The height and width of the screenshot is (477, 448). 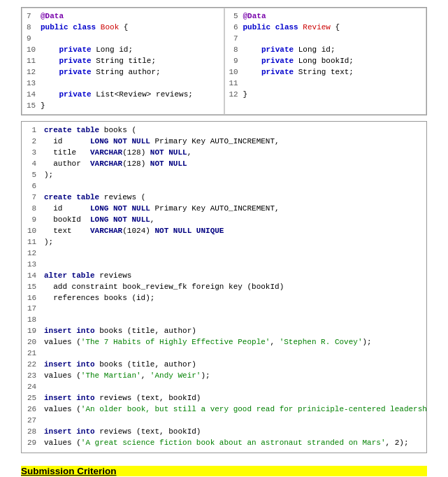 I want to click on book-class-panel: 7@Data 8public class Book { 9 10 private…, so click(x=123, y=62).